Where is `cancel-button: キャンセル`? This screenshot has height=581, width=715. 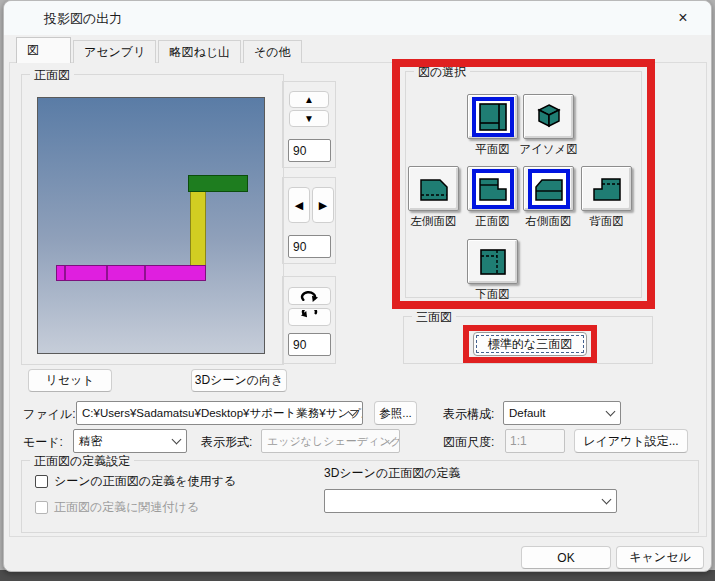 cancel-button: キャンセル is located at coordinates (660, 558).